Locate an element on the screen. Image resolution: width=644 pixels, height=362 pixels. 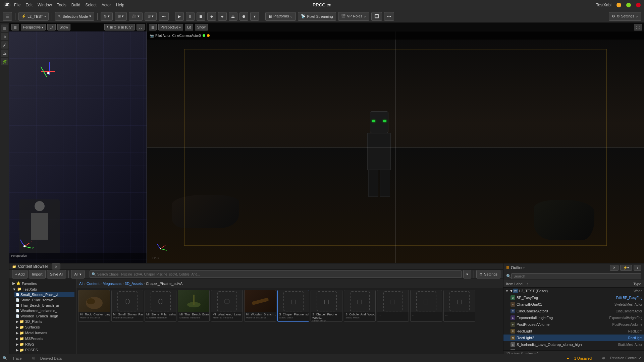
vp-roles-button: 🎬 VP Roles ⌄ is located at coordinates (354, 16).